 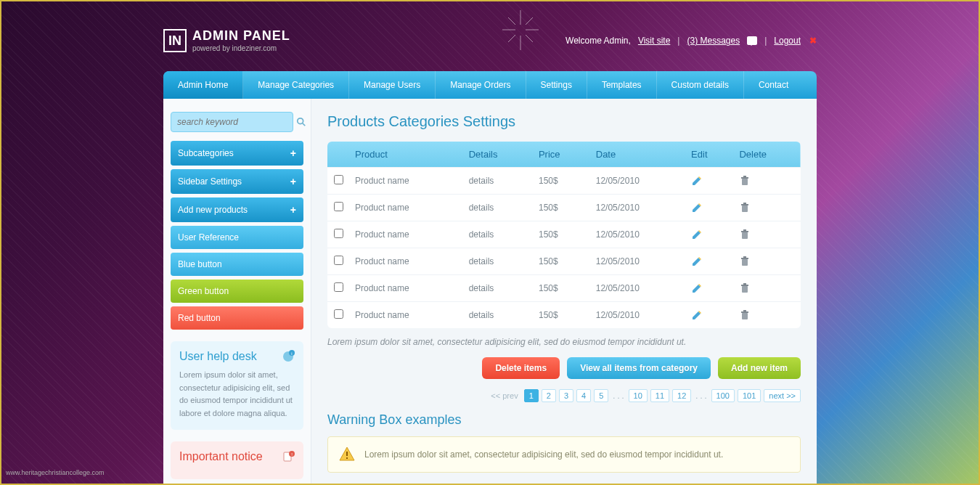 What do you see at coordinates (564, 342) in the screenshot?
I see `table-caption: Lorem ipsum dolor sit amet, consectetur …` at bounding box center [564, 342].